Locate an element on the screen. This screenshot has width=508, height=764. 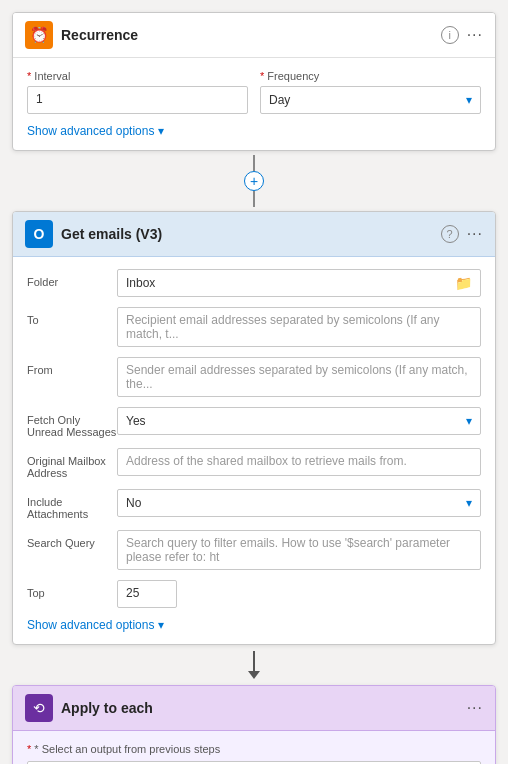
apply-each-card: ⟲ Apply to each ··· * * Select an output… is located at coordinates (254, 724).